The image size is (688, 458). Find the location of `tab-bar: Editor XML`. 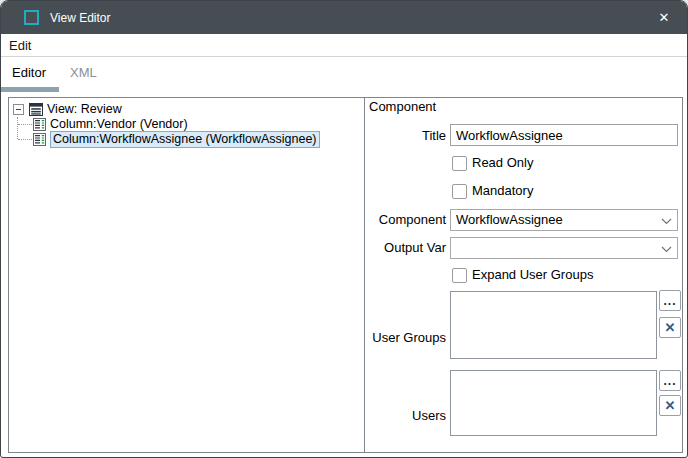

tab-bar: Editor XML is located at coordinates (344, 76).